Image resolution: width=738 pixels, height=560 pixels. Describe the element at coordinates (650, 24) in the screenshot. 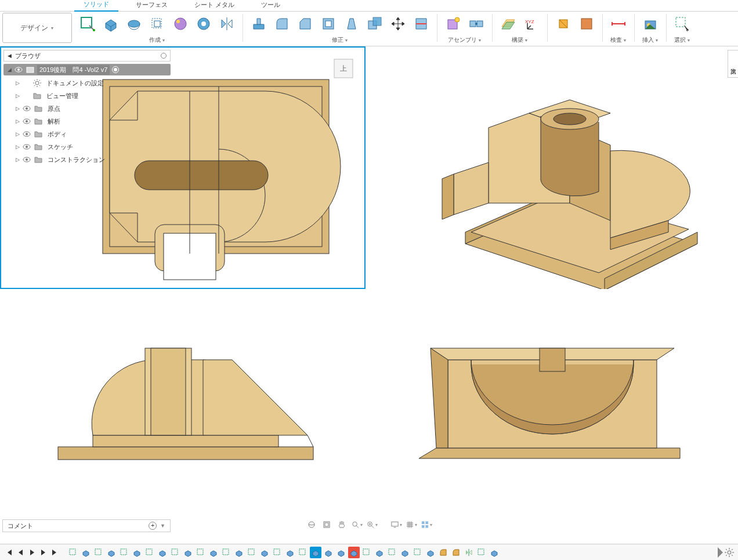

I see `insert-icon` at that location.